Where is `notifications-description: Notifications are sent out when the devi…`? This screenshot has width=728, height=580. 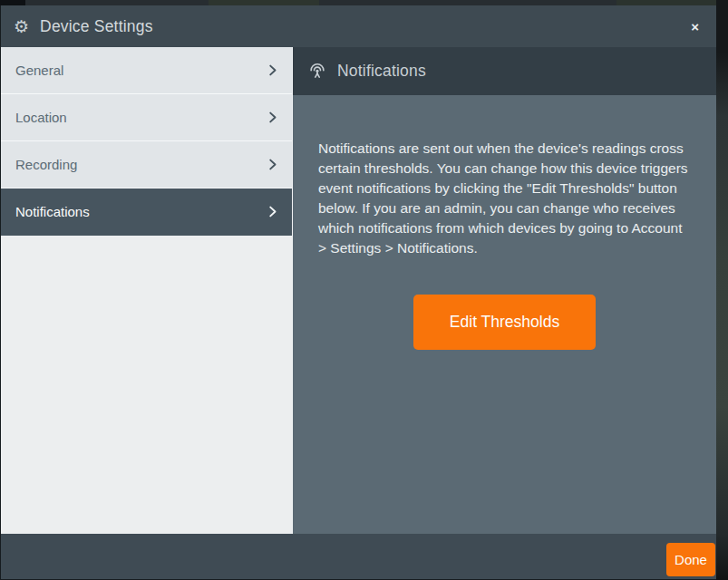
notifications-description: Notifications are sent out when the devi… is located at coordinates (506, 198).